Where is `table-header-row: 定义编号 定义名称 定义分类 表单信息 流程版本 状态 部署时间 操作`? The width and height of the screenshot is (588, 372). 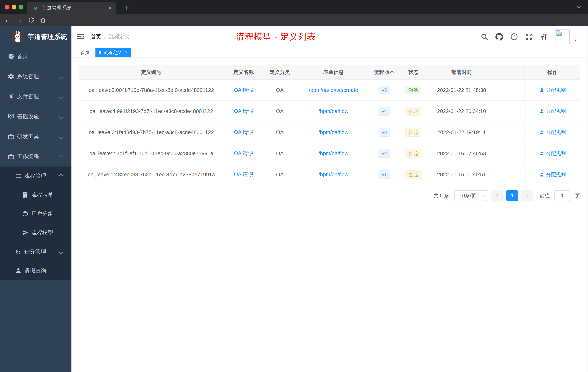
table-header-row: 定义编号 定义名称 定义分类 表单信息 流程版本 状态 部署时间 操作 is located at coordinates (329, 72).